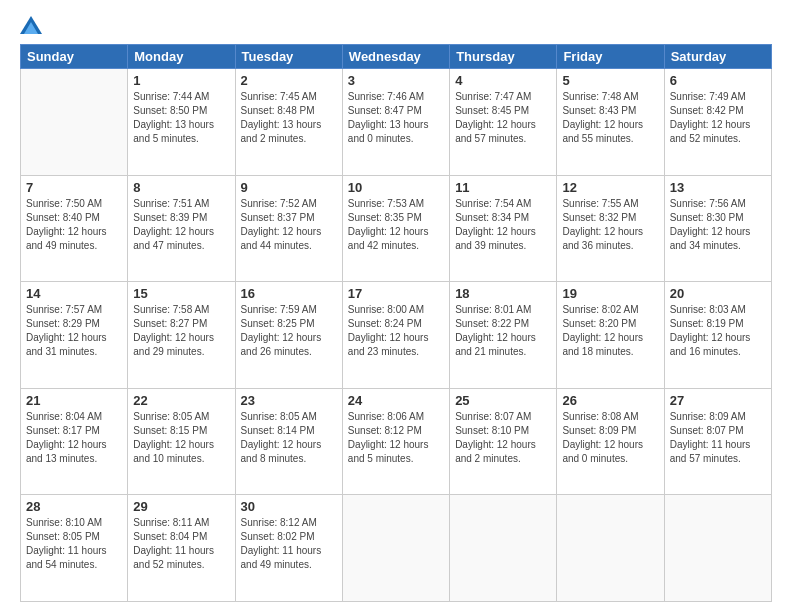 The width and height of the screenshot is (792, 612). What do you see at coordinates (503, 400) in the screenshot?
I see `day-number: 25` at bounding box center [503, 400].